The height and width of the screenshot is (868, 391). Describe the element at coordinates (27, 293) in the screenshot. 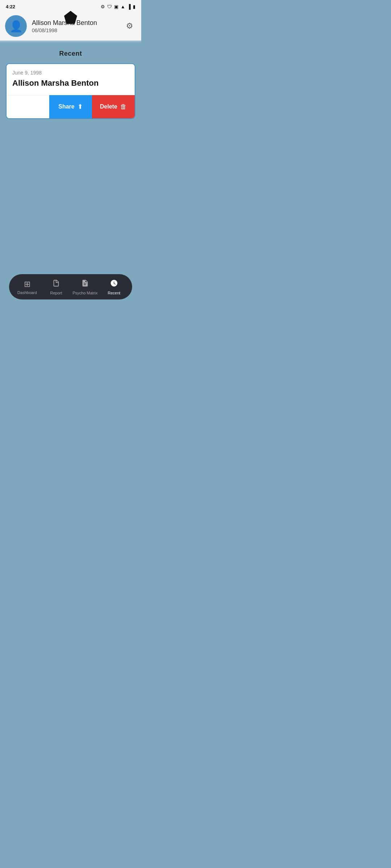

I see `dashboard-nav-label: Dashboard` at that location.